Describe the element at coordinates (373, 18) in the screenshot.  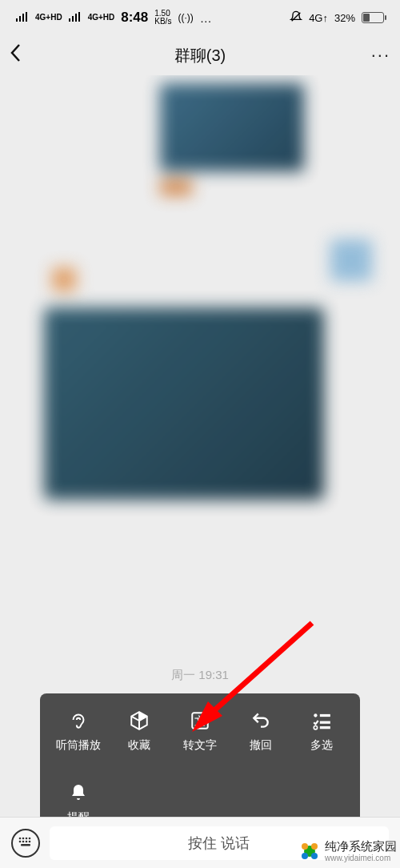
I see `battery-icon` at that location.